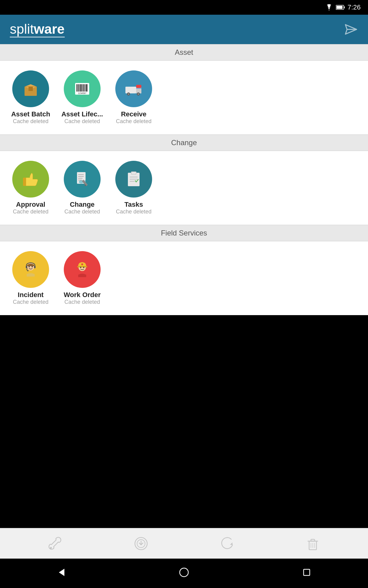  What do you see at coordinates (31, 270) in the screenshot?
I see `incident-icon` at bounding box center [31, 270].